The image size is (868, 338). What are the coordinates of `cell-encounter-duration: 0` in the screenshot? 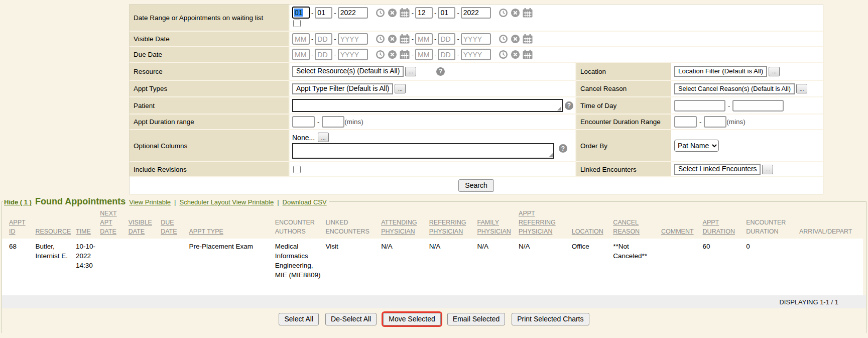 It's located at (771, 267).